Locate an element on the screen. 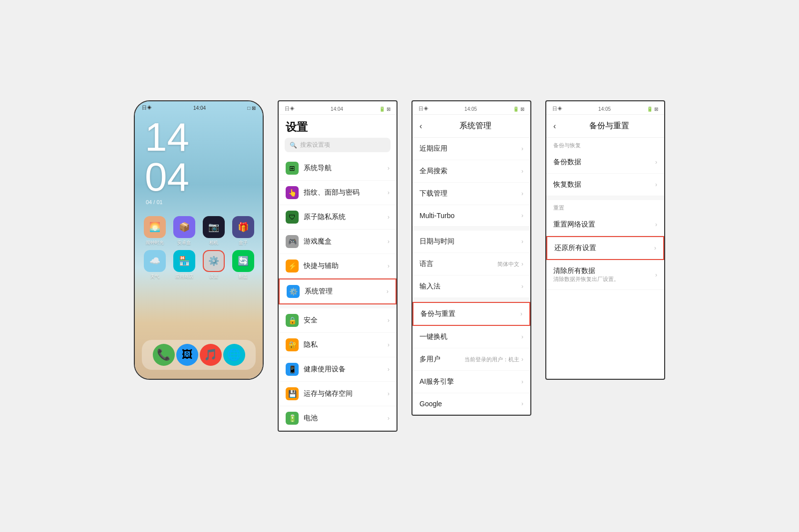 The width and height of the screenshot is (799, 532). sys-language-arrow: › is located at coordinates (522, 264).